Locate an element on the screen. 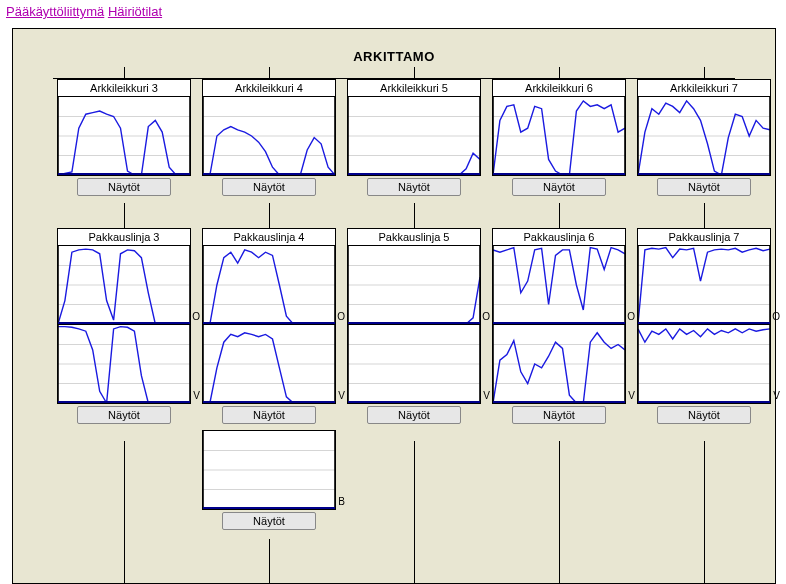 This screenshot has height=584, width=786. chart: B is located at coordinates (269, 470).